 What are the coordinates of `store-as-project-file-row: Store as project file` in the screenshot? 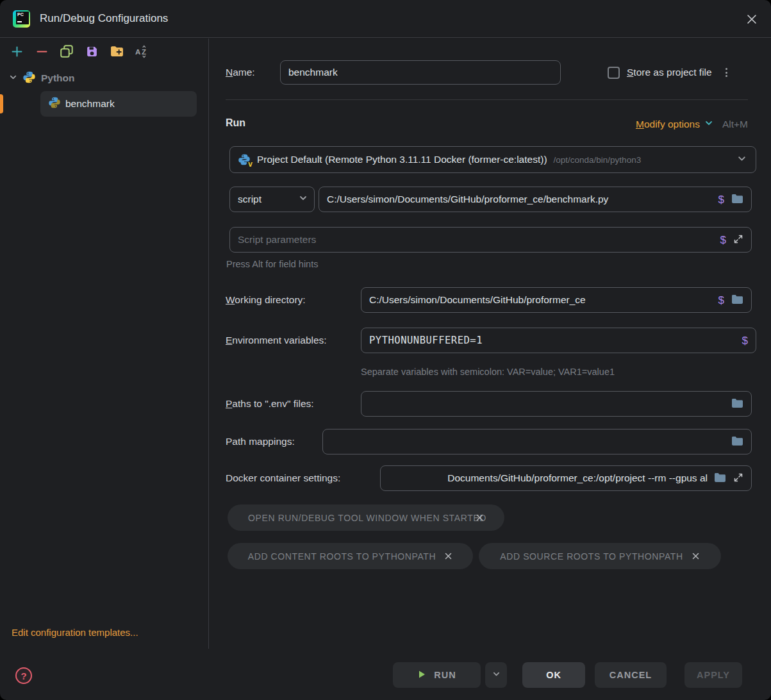 It's located at (668, 72).